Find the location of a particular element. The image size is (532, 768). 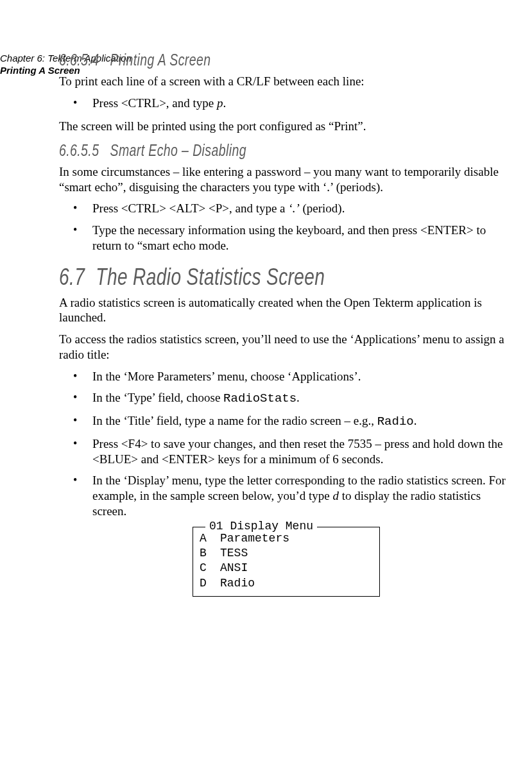

text-italic: d is located at coordinates (336, 495).